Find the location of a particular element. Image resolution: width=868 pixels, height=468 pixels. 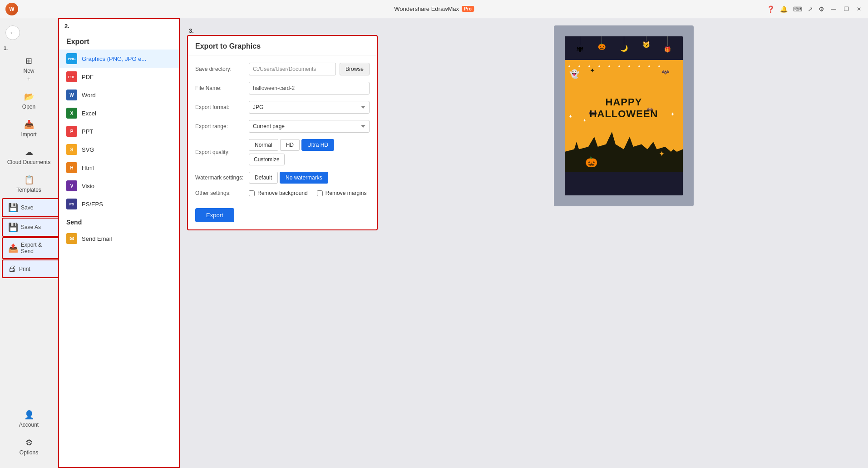

step2-label: 2. is located at coordinates (66, 25).